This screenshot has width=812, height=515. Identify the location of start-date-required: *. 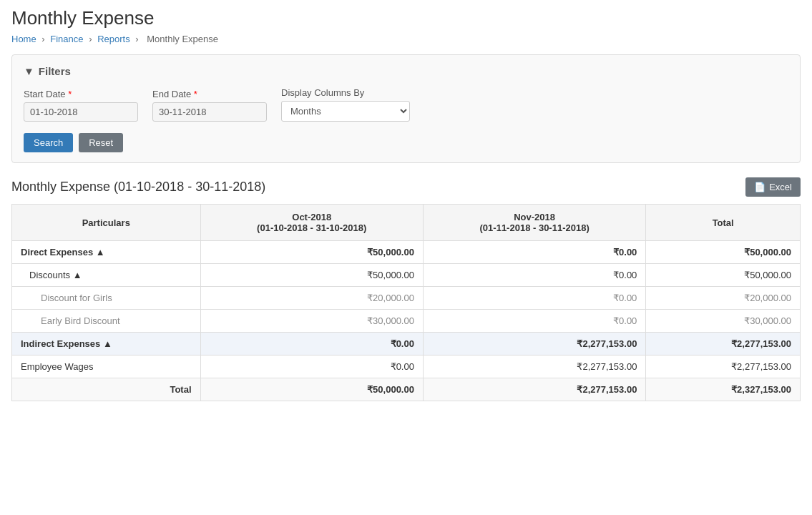
(70, 94).